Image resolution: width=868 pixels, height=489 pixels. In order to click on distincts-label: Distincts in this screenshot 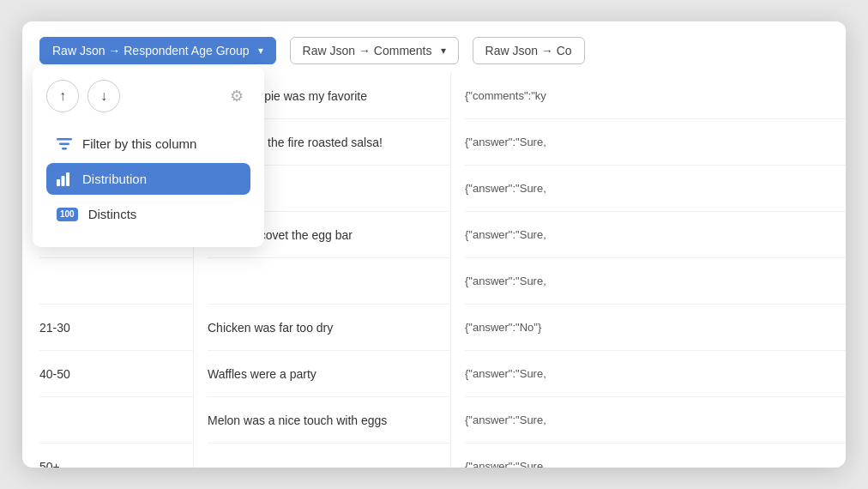, I will do `click(113, 214)`.